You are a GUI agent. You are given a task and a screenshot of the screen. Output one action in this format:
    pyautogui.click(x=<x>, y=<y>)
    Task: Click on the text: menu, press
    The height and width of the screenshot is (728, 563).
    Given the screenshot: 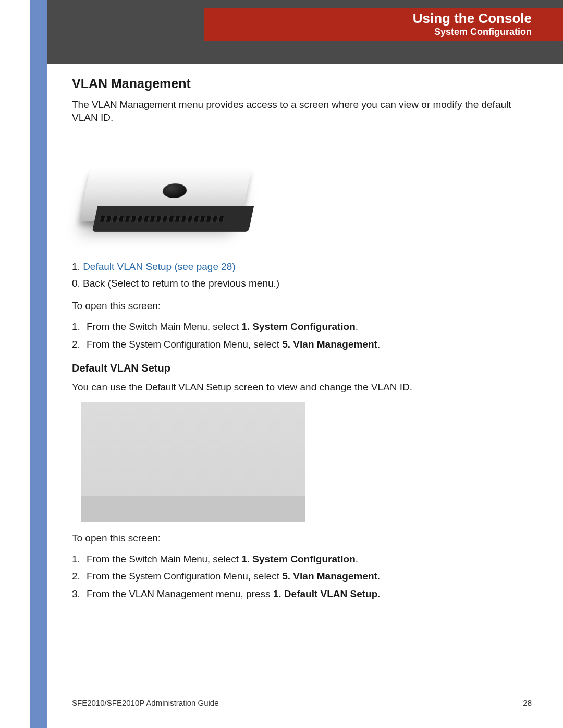 What is the action you would take?
    pyautogui.click(x=243, y=594)
    